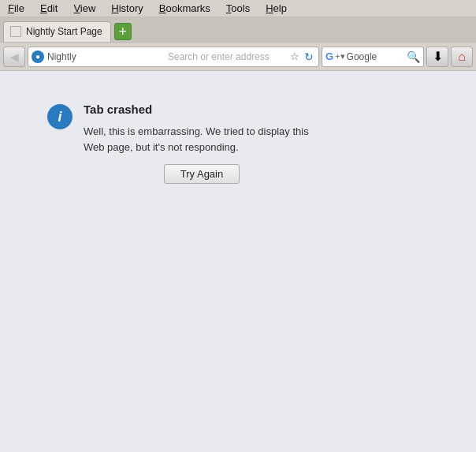 The height and width of the screenshot is (452, 476). I want to click on nightly-icon: ●, so click(38, 57).